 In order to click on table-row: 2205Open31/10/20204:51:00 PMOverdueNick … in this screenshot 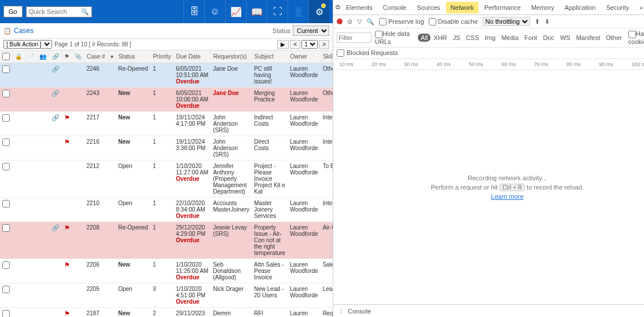, I will do `click(167, 296)`.